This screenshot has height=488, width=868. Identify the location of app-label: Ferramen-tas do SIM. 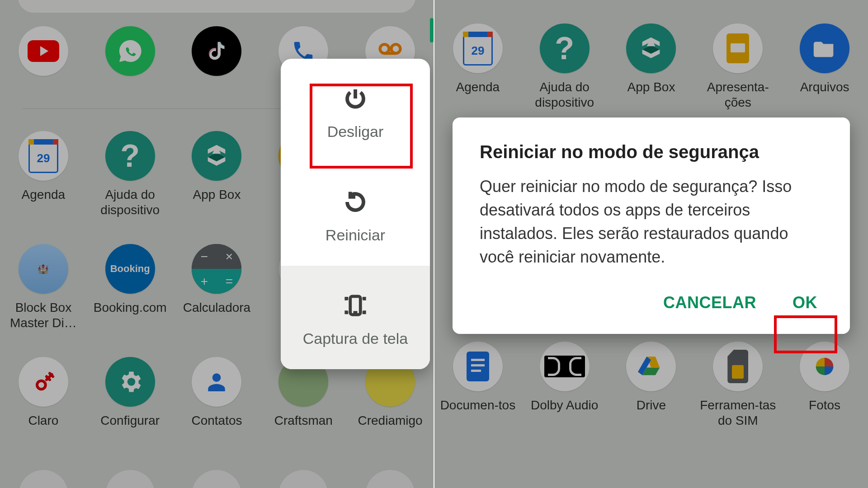
(738, 413).